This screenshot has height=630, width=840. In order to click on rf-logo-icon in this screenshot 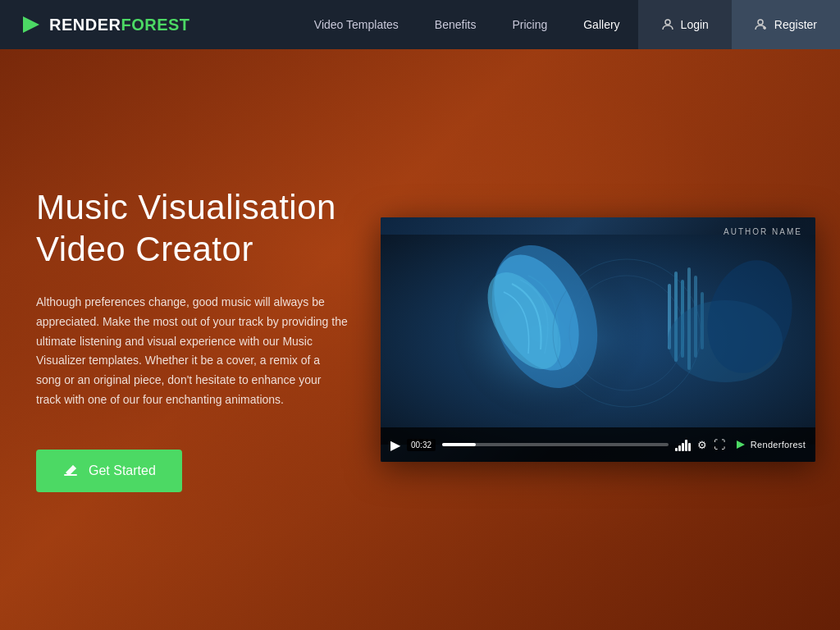, I will do `click(741, 445)`.